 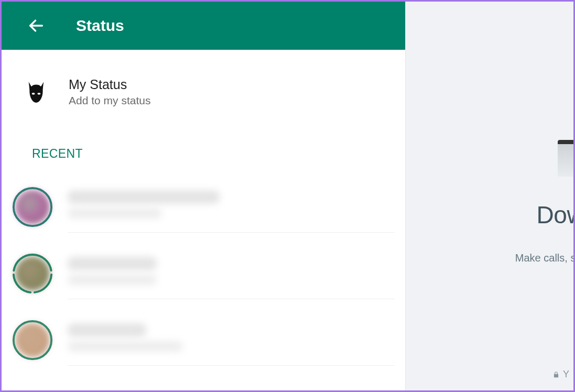 I want to click on my-status-avatar, so click(x=36, y=92).